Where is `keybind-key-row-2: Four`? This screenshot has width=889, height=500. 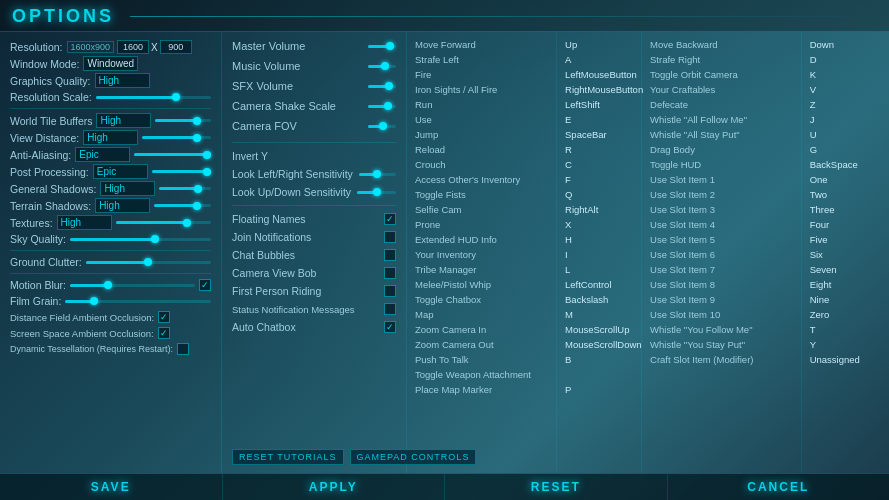
keybind-key-row-2: Four is located at coordinates (846, 224).